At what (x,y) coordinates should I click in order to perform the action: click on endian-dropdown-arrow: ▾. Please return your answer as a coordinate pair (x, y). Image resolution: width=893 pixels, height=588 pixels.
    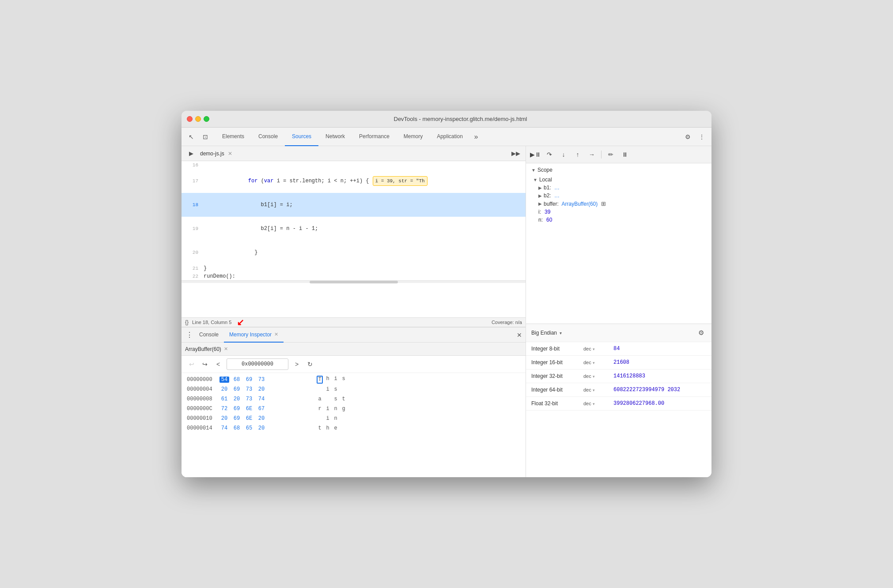
    Looking at the image, I should click on (561, 333).